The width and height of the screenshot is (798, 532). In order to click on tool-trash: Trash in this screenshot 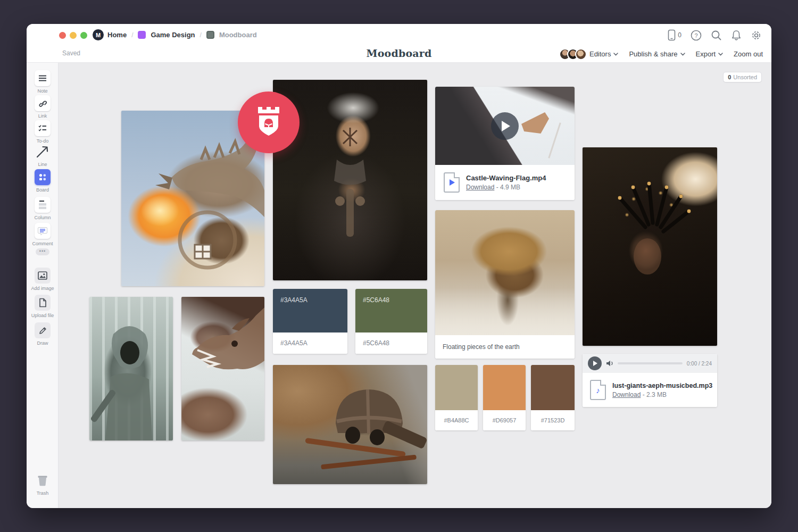, I will do `click(43, 484)`.